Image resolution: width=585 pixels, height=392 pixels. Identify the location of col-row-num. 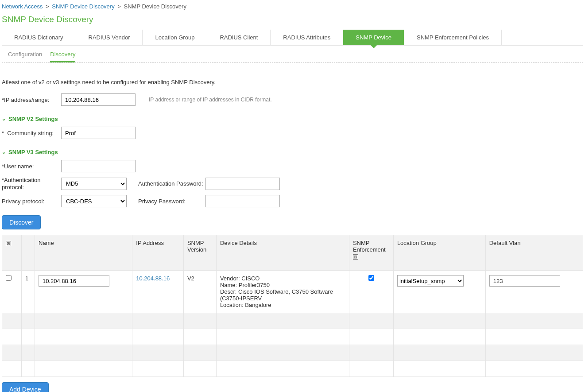
(28, 253).